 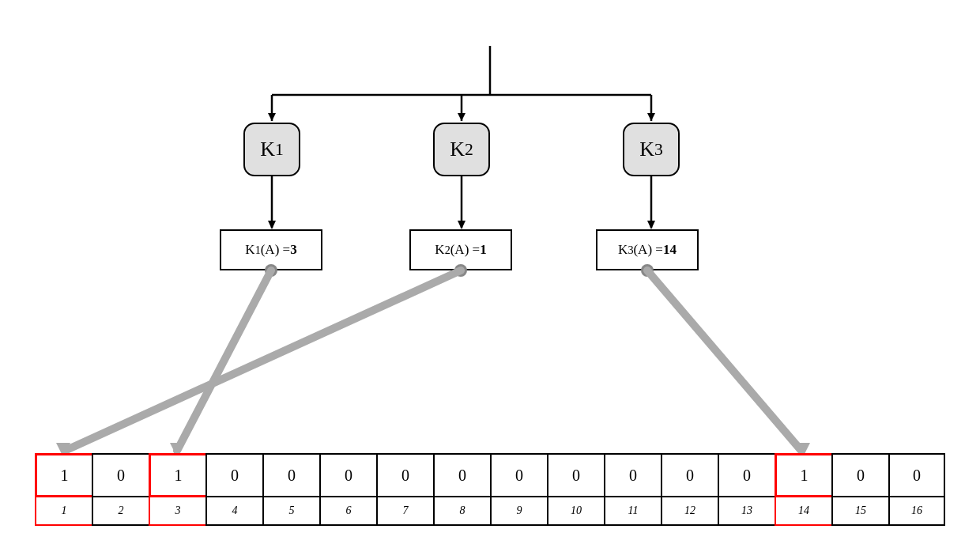 What do you see at coordinates (63, 475) in the screenshot?
I see `bit-cell-1: 1` at bounding box center [63, 475].